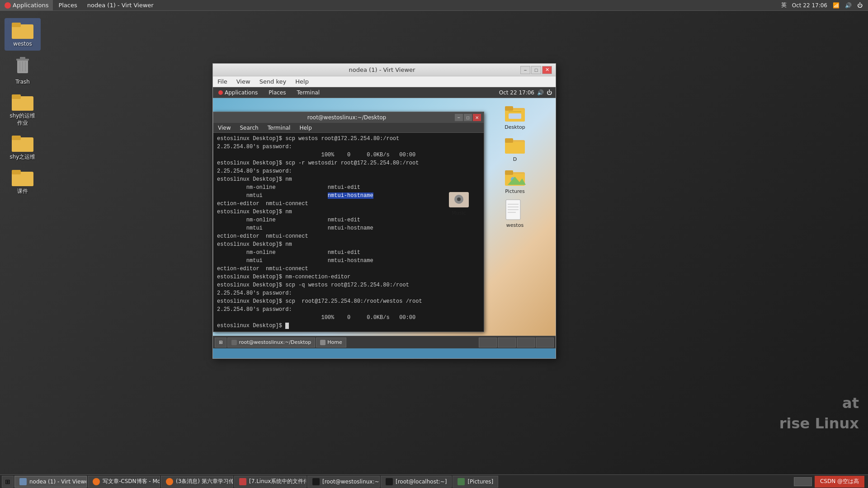  What do you see at coordinates (302, 81) in the screenshot?
I see `virt-menu-help: Help` at bounding box center [302, 81].